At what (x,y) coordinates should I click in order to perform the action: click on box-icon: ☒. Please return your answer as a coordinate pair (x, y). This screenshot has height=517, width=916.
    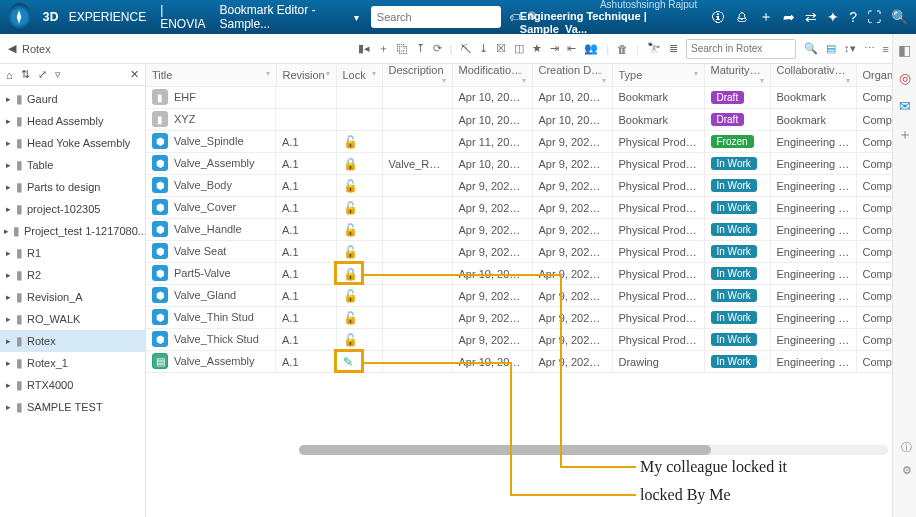
    Looking at the image, I should click on (501, 48).